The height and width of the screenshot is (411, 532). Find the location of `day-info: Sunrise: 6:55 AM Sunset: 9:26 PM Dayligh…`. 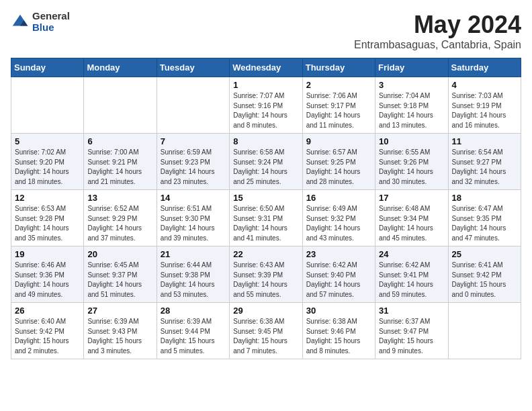

day-info: Sunrise: 6:55 AM Sunset: 9:26 PM Dayligh… is located at coordinates (411, 167).